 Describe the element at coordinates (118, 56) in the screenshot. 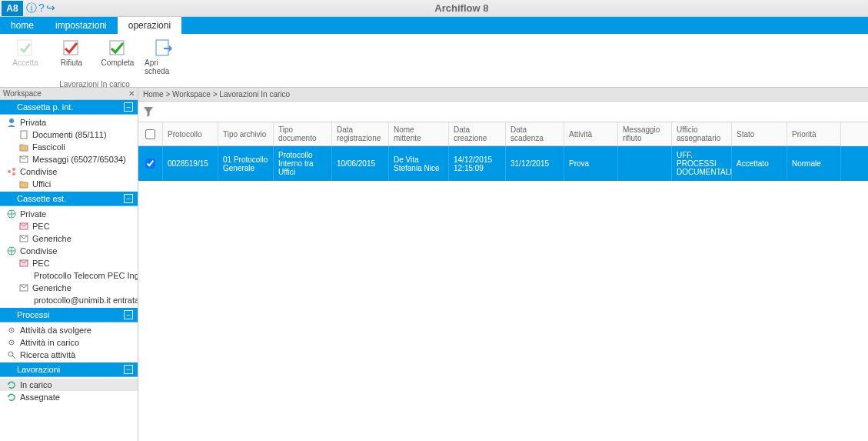

I see `completa-button: Completa` at that location.